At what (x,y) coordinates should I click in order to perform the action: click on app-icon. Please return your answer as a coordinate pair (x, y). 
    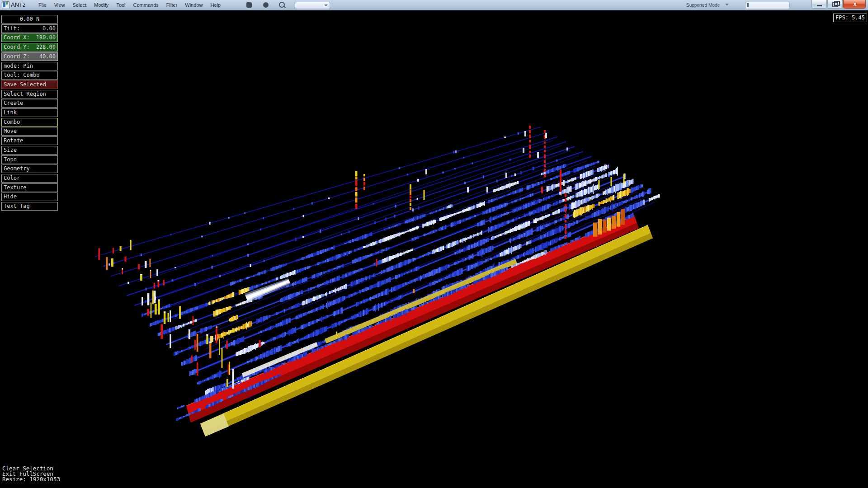
    Looking at the image, I should click on (5, 5).